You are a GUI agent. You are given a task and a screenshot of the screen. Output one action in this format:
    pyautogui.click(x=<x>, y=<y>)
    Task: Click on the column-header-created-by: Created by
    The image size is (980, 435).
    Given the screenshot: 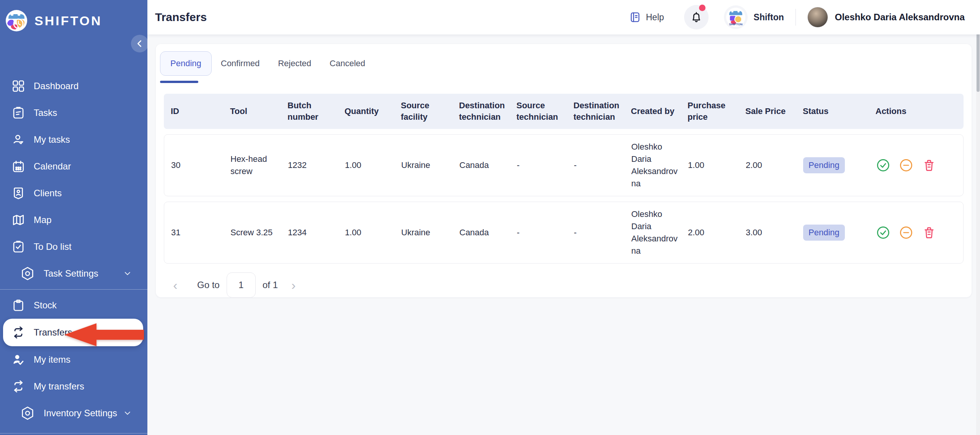 What is the action you would take?
    pyautogui.click(x=659, y=111)
    